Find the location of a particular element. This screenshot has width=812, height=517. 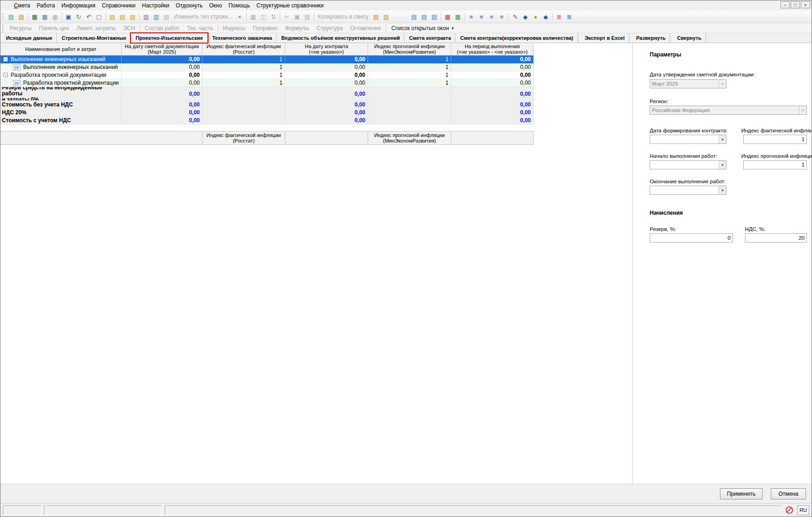

excel-icon: ▦ is located at coordinates (35, 17).